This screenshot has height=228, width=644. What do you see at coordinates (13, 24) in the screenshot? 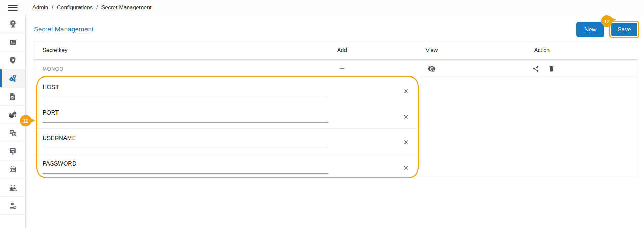
I see `certified-user-icon` at bounding box center [13, 24].